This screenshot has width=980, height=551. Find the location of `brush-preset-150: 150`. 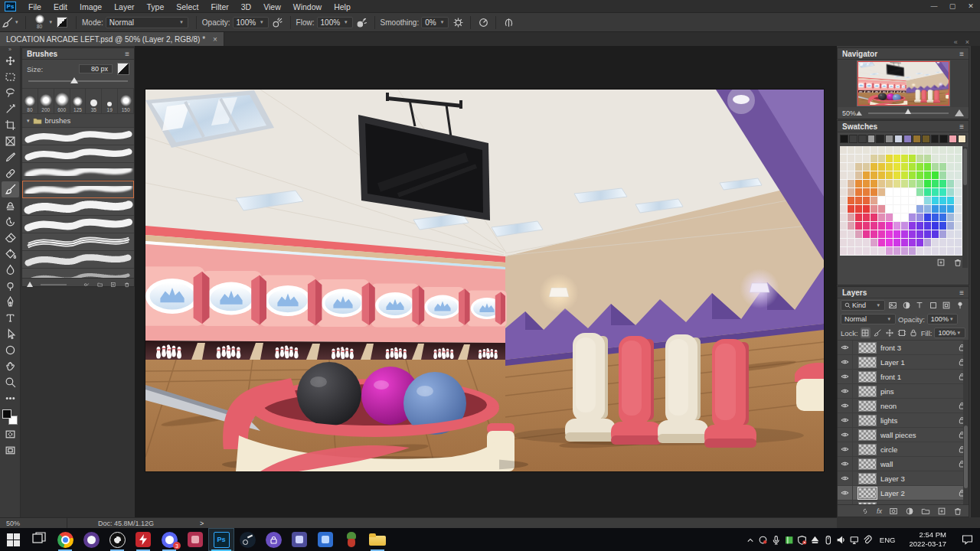

brush-preset-150: 150 is located at coordinates (126, 101).